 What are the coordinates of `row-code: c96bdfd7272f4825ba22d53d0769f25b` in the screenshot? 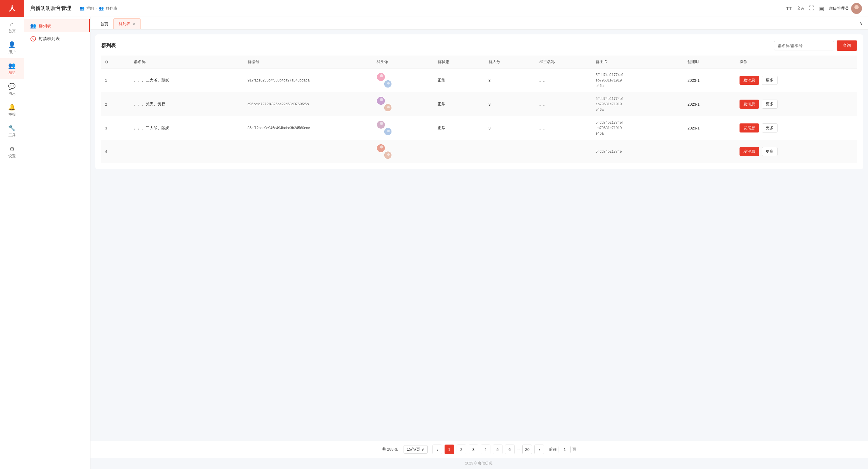 It's located at (308, 105).